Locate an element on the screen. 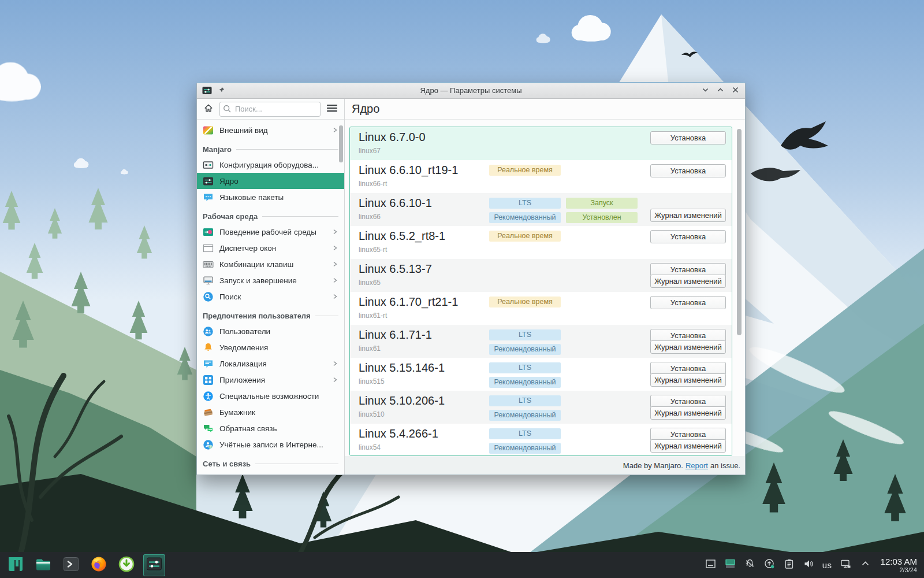 This screenshot has height=578, width=924. sidebar-item-shortcuts: Комбинации клавиш is located at coordinates (270, 264).